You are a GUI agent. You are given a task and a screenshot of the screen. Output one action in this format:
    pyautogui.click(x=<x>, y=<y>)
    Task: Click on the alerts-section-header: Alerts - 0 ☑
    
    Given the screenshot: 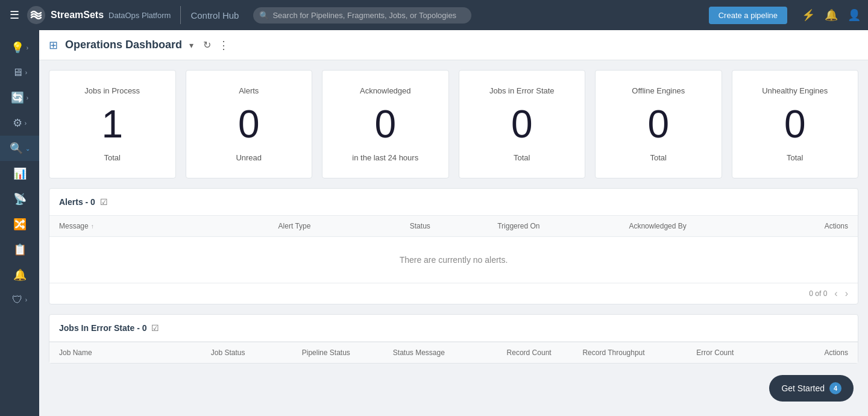 What is the action you would take?
    pyautogui.click(x=453, y=203)
    